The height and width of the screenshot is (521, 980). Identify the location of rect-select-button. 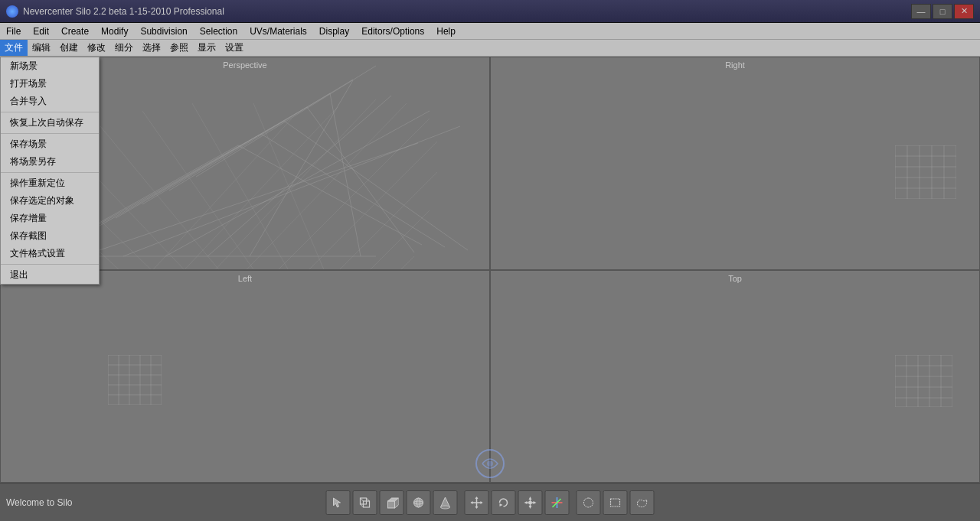
(616, 503).